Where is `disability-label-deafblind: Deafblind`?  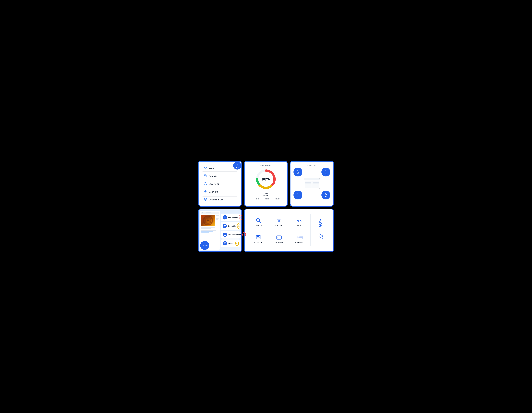
disability-label-deafblind: Deafblind is located at coordinates (213, 176).